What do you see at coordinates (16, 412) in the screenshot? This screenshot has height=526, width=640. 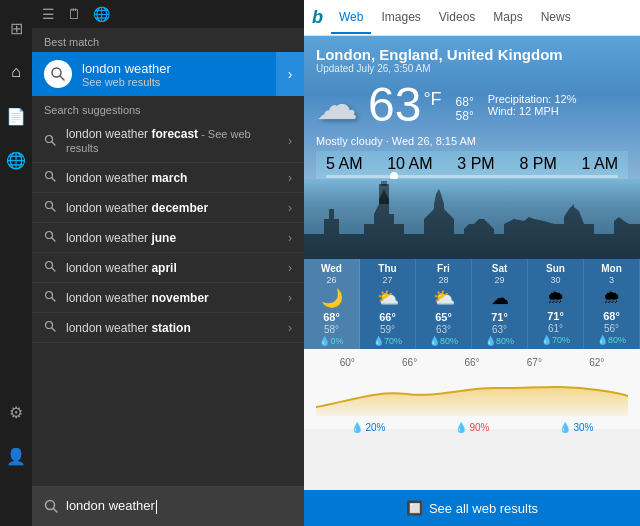 I see `sidebar-settings-icon: ⚙` at bounding box center [16, 412].